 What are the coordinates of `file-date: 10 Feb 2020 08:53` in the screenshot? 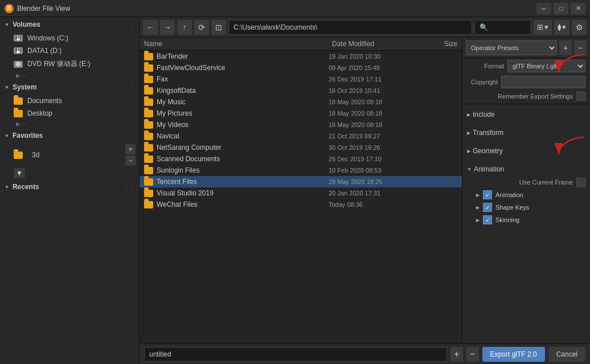 It's located at (374, 170).